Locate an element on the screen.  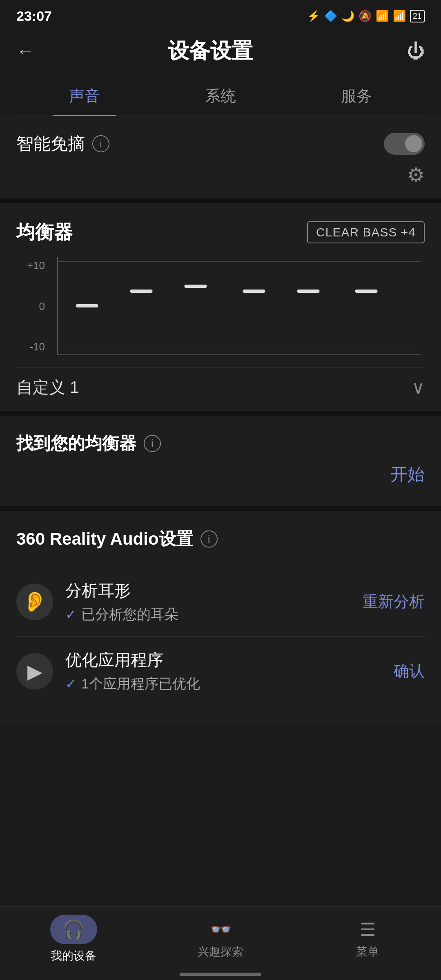
smart-avoid-info-icon: i is located at coordinates (101, 144).